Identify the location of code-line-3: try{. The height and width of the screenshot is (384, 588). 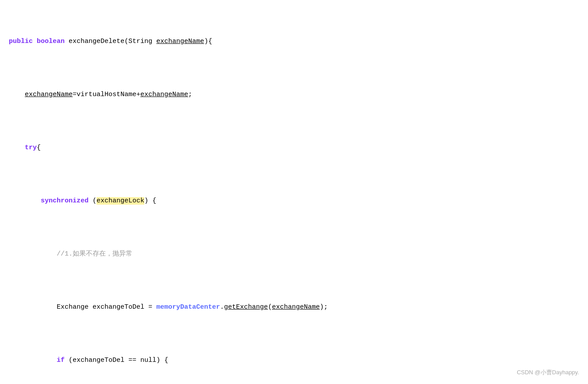
(294, 148).